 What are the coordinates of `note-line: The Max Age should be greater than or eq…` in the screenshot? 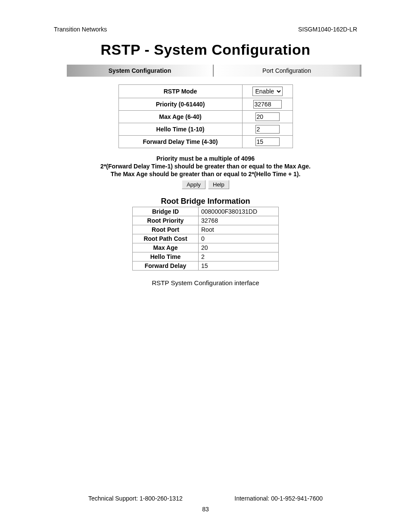 It's located at (206, 174).